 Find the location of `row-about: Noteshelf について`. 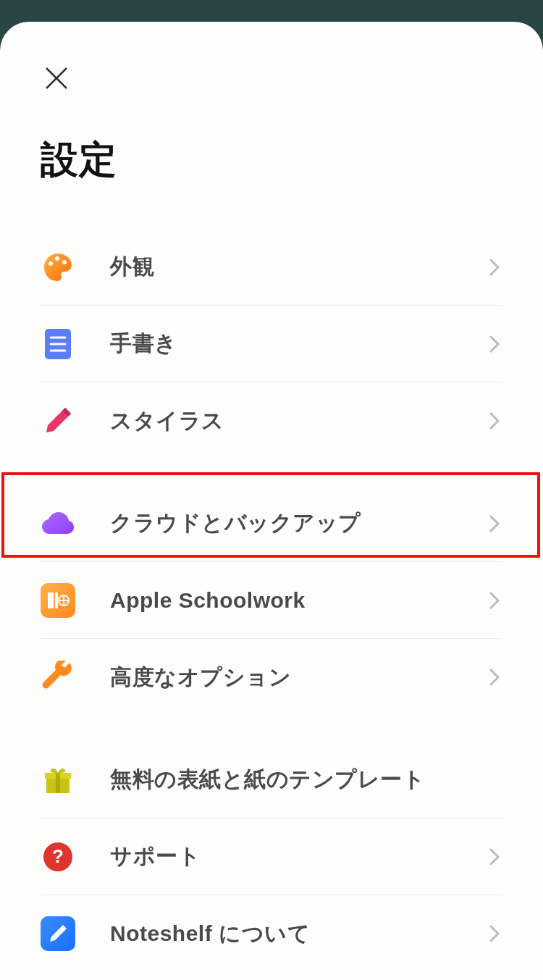

row-about: Noteshelf について is located at coordinates (272, 934).